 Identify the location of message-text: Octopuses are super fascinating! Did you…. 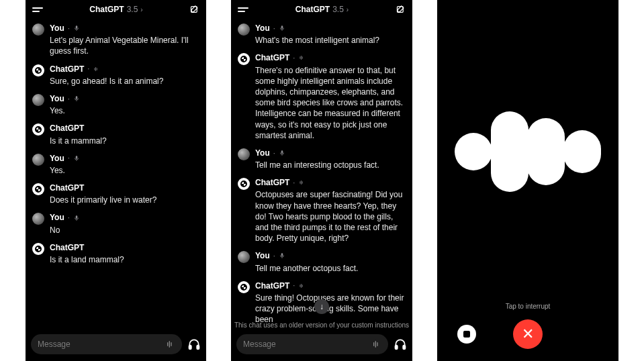
(330, 216).